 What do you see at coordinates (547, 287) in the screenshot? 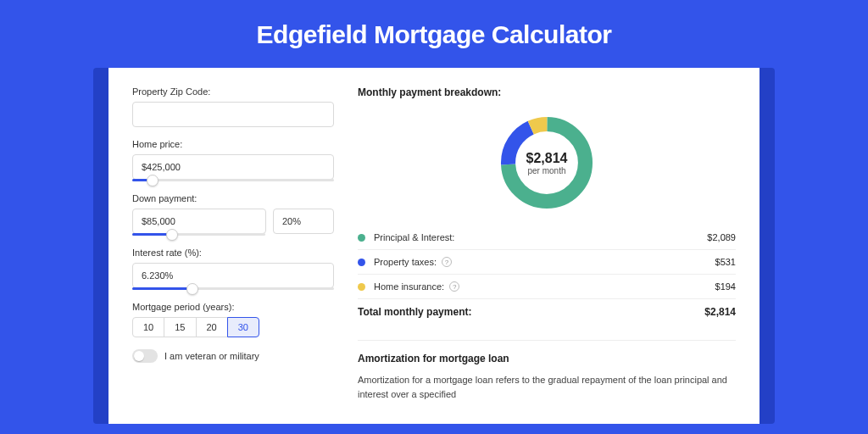
I see `breakdown-row-insurance: Home insurance: ? $194` at bounding box center [547, 287].